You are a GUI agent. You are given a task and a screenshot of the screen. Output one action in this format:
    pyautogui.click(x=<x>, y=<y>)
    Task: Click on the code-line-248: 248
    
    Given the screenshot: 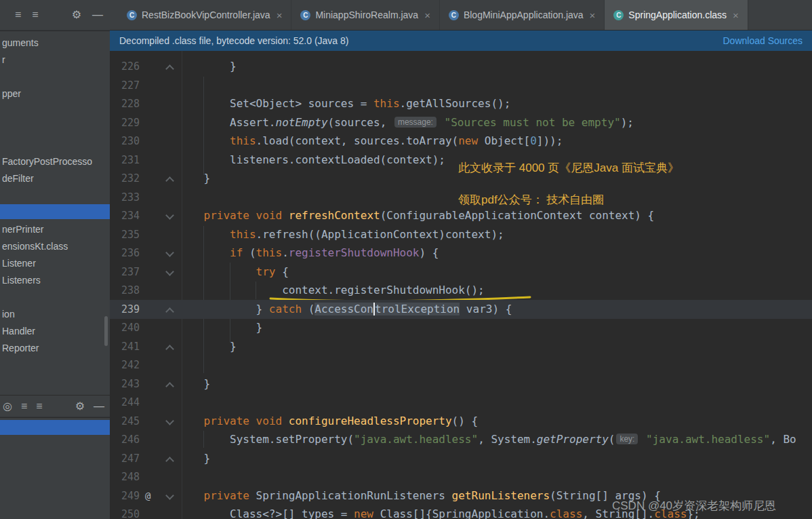 What is the action you would take?
    pyautogui.click(x=461, y=477)
    